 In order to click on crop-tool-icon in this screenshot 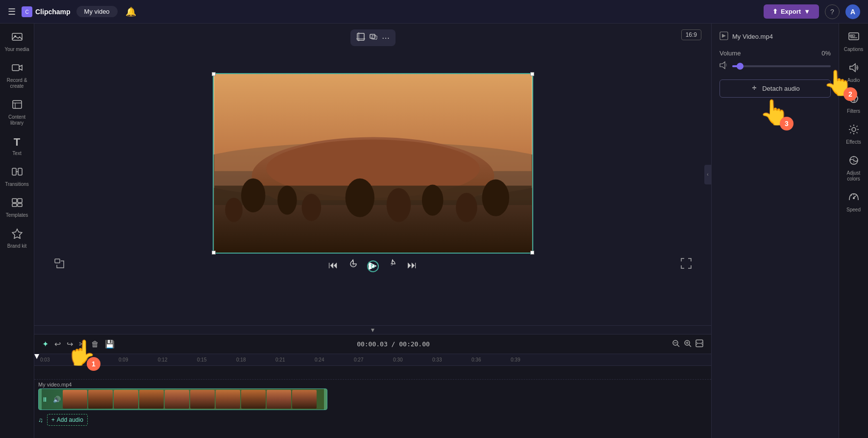, I will do `click(361, 38)`.